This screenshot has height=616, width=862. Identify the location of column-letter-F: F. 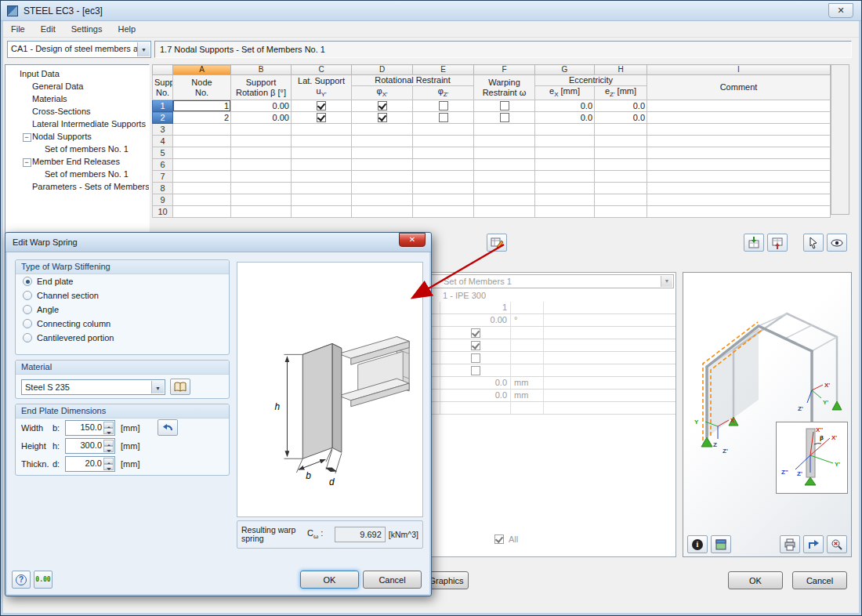
(505, 71).